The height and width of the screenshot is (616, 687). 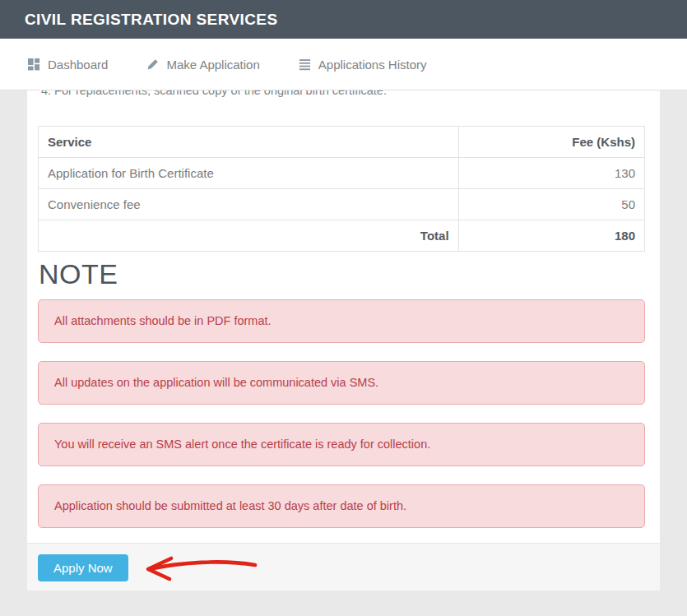 I want to click on danger-alert: All attachments should be in PDF format., so click(x=341, y=321).